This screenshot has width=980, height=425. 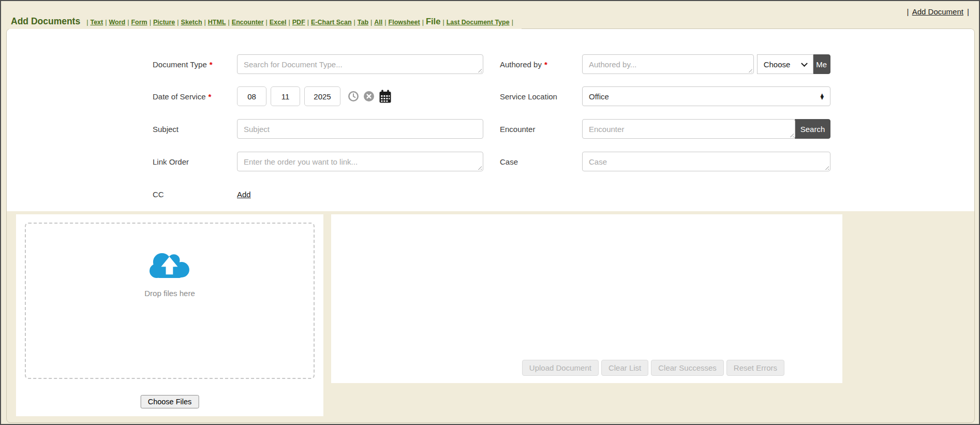 I want to click on page-title: Add Documents, so click(x=46, y=22).